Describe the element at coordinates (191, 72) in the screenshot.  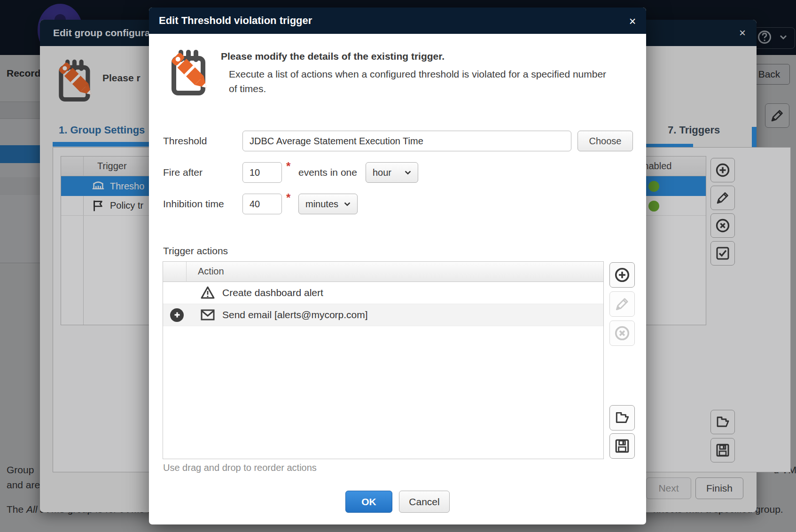
I see `edit-note-icon` at that location.